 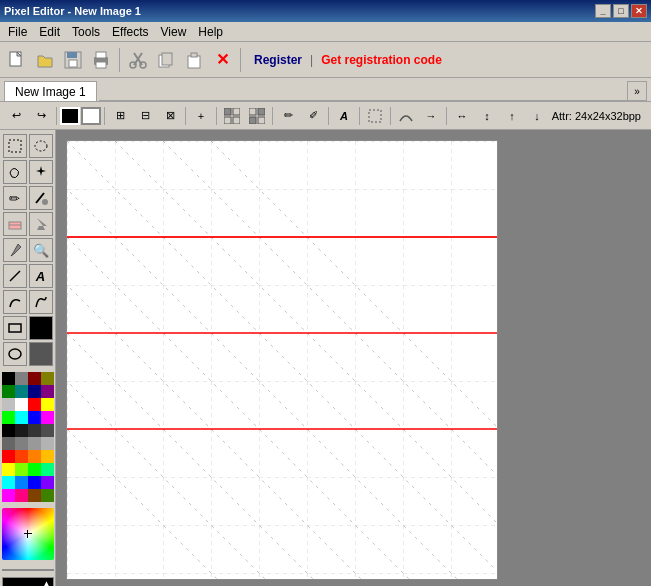 I want to click on tab-expand-button: », so click(x=637, y=91).